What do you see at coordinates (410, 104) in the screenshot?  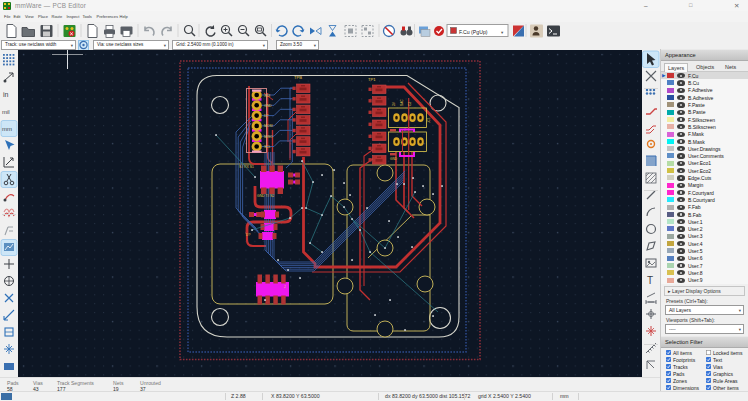 I see `svg-text: C3` at bounding box center [410, 104].